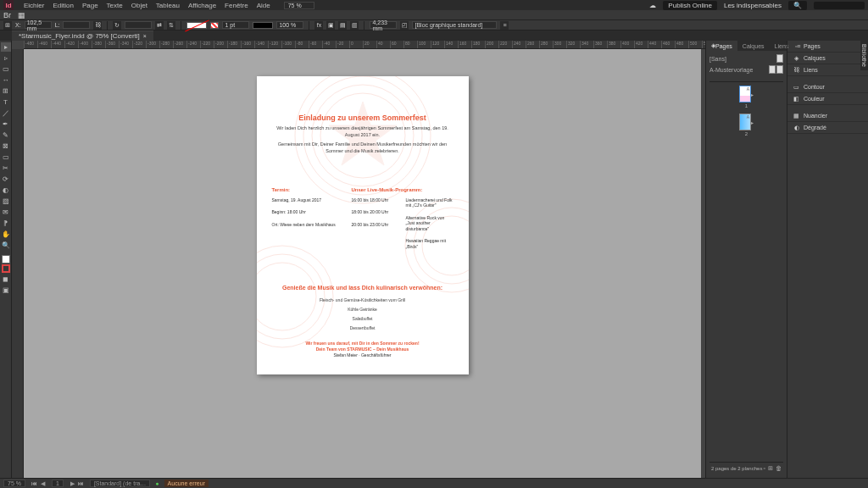 The image size is (868, 488). I want to click on pages-count-label: 2 pages de 2 planches, so click(737, 469).